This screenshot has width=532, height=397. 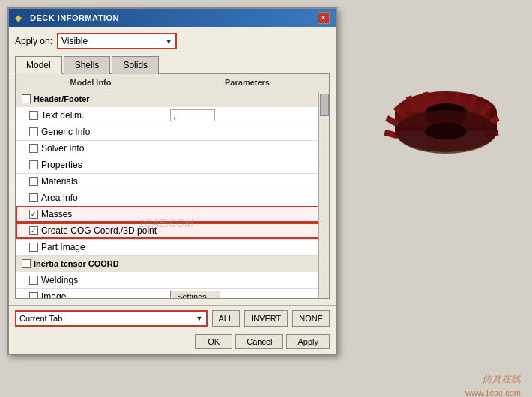 What do you see at coordinates (172, 264) in the screenshot?
I see `table-row: Inertia tensor COORD` at bounding box center [172, 264].